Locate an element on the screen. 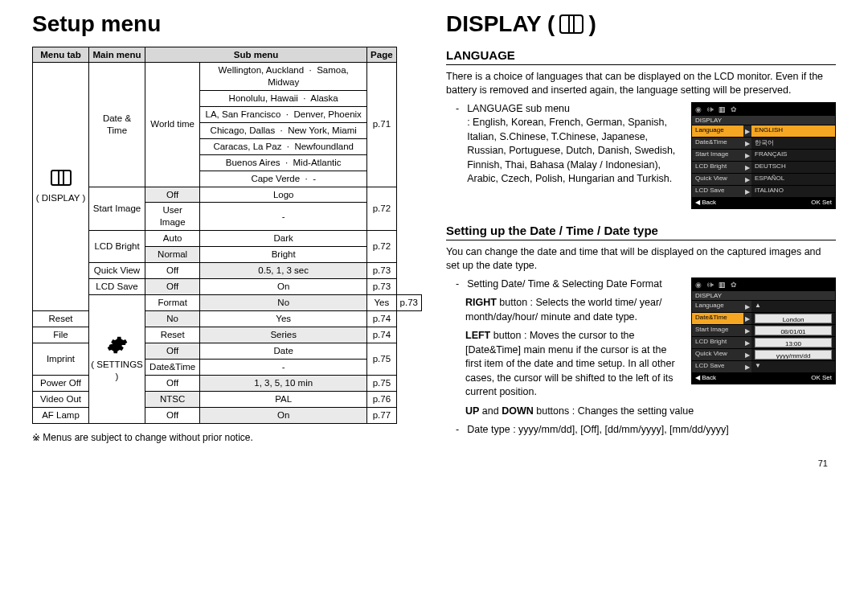 The image size is (868, 600). lcd-row: Start Image▶08/01/01 is located at coordinates (764, 330).